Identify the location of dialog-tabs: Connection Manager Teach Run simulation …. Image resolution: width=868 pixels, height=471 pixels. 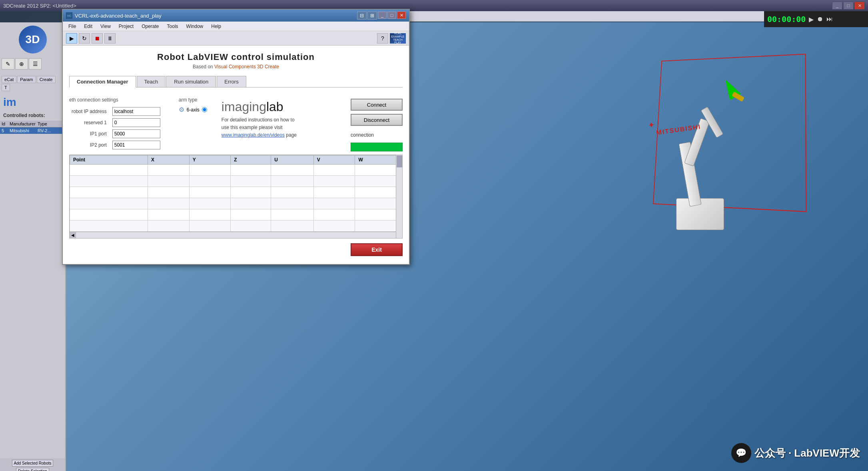
(236, 81).